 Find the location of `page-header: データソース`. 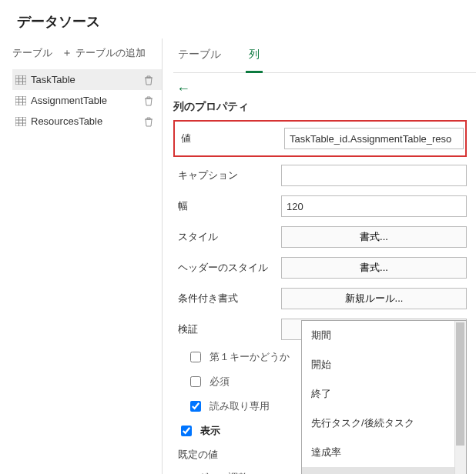

page-header: データソース is located at coordinates (238, 19).